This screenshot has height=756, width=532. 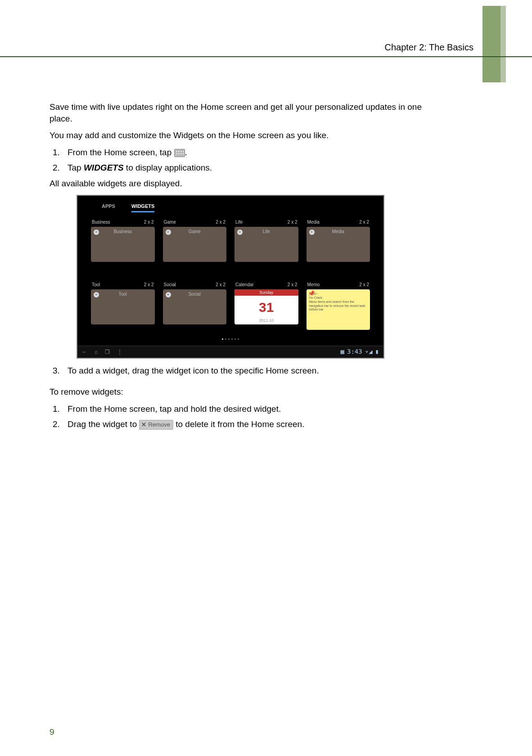 What do you see at coordinates (180, 153) in the screenshot?
I see `apps-grid-icon` at bounding box center [180, 153].